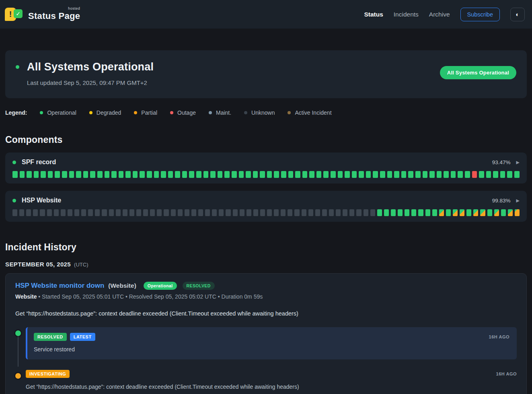 This screenshot has width=532, height=394. Describe the element at coordinates (246, 113) in the screenshot. I see `unknown-dot-icon` at that location.